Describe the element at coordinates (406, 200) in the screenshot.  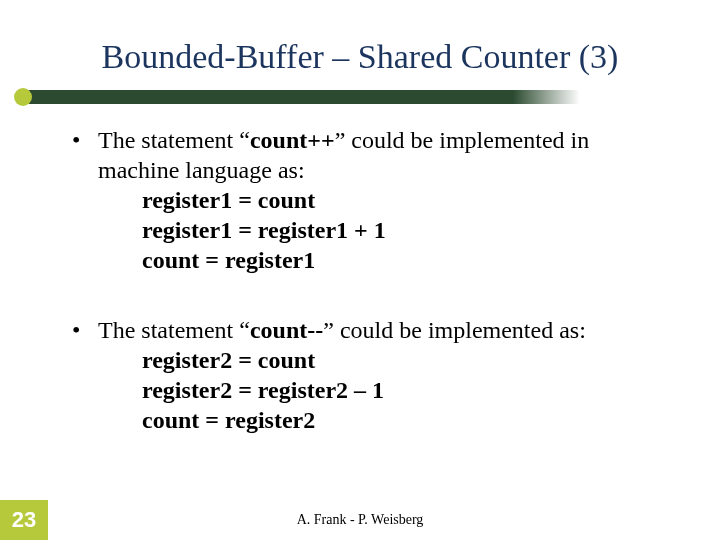
I see `code-line: register1 = count` at that location.